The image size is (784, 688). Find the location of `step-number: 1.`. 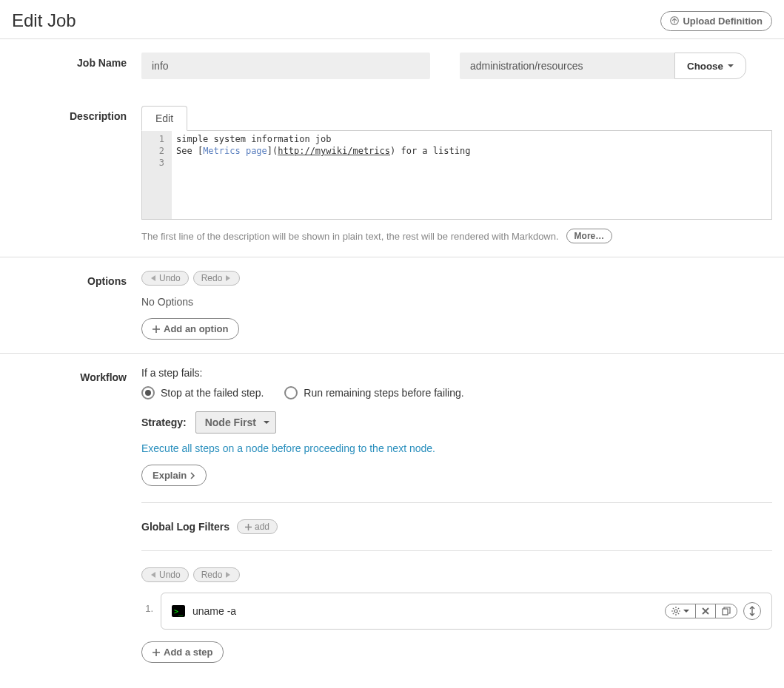

step-number: 1. is located at coordinates (147, 604).